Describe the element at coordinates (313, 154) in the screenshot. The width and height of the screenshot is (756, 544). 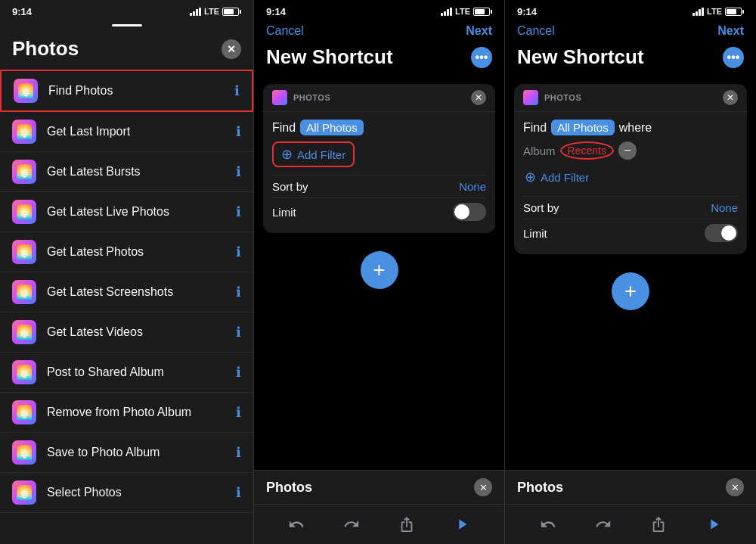
I see `add-filter-button-mid: ⊕ Add Filter` at that location.